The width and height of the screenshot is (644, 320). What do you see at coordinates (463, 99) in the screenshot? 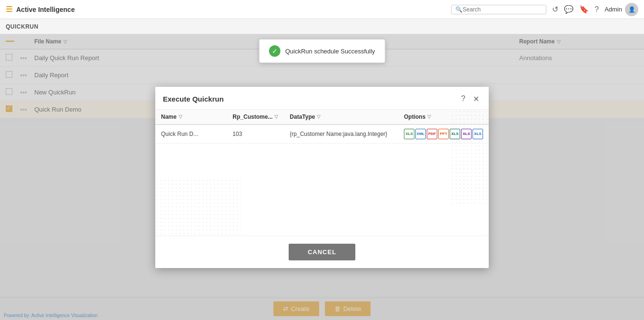
I see `modal-help-button: ?` at bounding box center [463, 99].